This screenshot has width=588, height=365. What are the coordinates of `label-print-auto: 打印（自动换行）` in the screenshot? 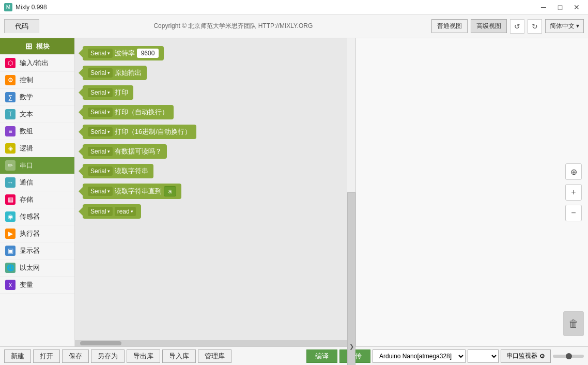 It's located at (142, 112).